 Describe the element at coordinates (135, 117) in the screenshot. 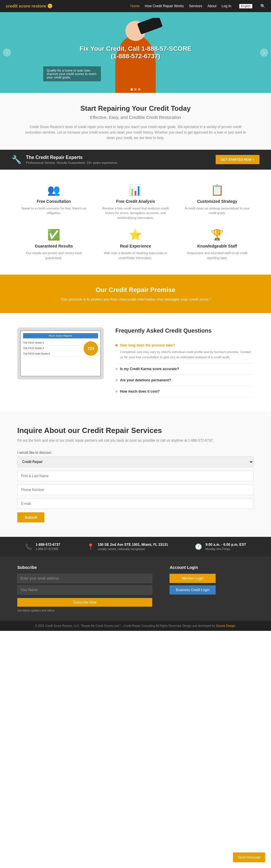

I see `intro-subheading: Effective, Easy, and Credible Credit Res…` at that location.